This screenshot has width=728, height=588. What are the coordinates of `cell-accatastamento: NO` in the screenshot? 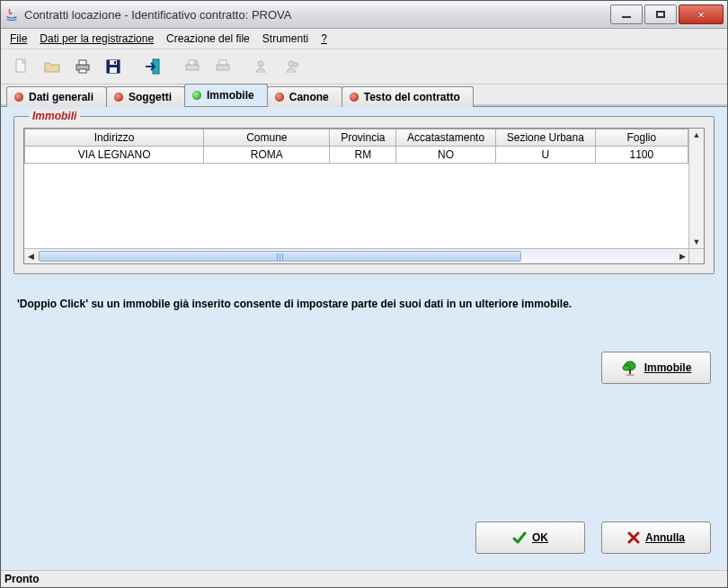 It's located at (446, 155).